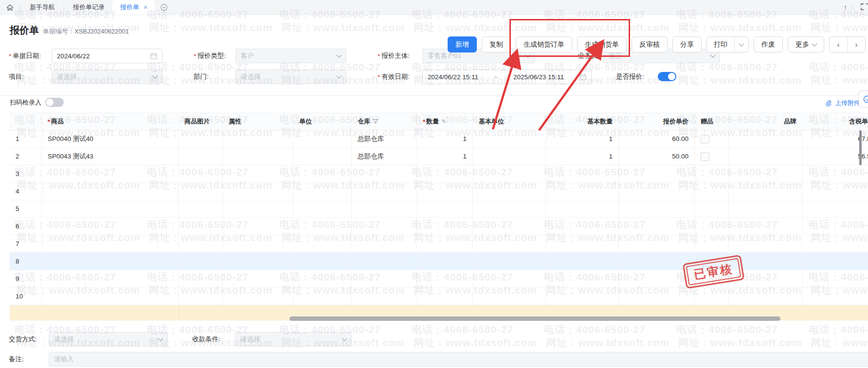  Describe the element at coordinates (839, 45) in the screenshot. I see `prev-record-button: ‹` at that location.